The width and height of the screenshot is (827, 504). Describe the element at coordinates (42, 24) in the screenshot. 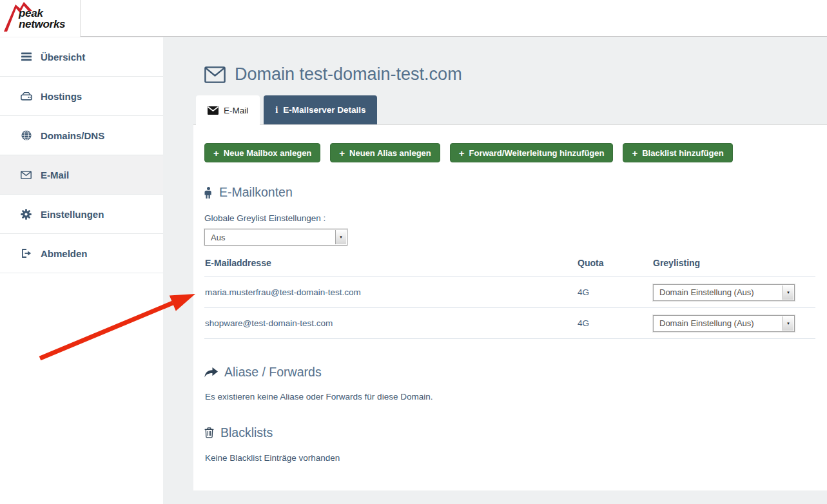

I see `brand-line2: networks` at that location.